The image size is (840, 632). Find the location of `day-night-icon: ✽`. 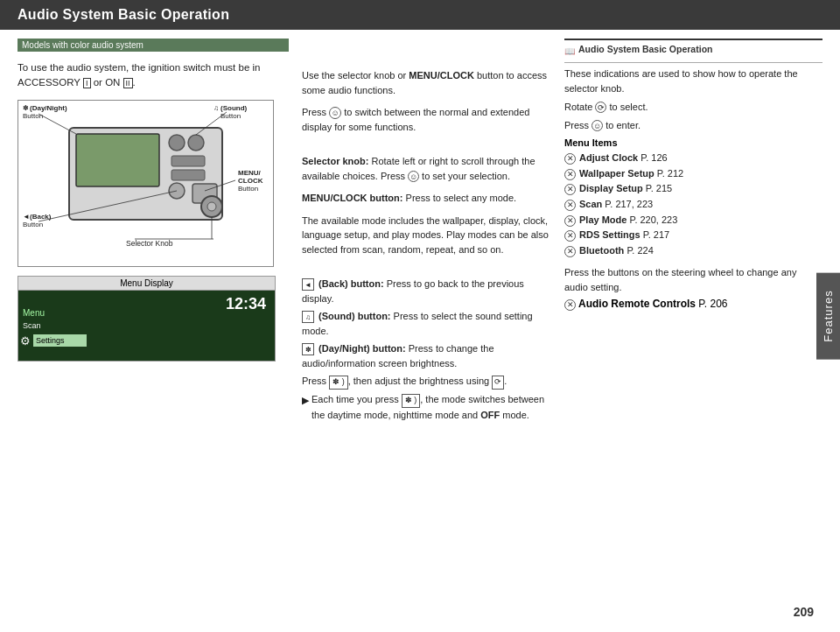

day-night-icon: ✽ is located at coordinates (308, 349).